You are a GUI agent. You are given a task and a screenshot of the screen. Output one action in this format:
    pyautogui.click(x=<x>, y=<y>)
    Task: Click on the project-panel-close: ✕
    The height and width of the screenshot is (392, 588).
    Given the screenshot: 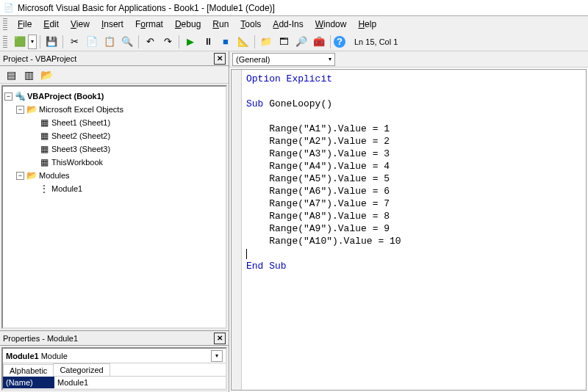 What is the action you would take?
    pyautogui.click(x=220, y=59)
    